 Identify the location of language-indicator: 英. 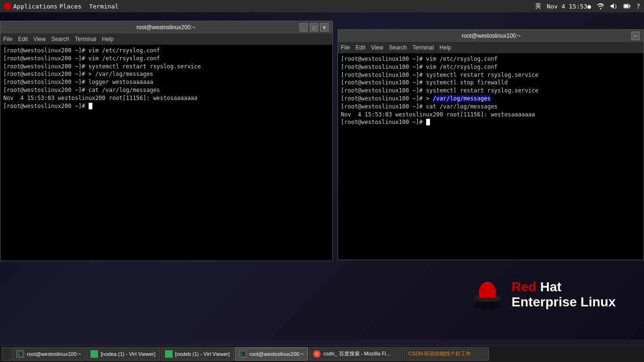
(538, 6).